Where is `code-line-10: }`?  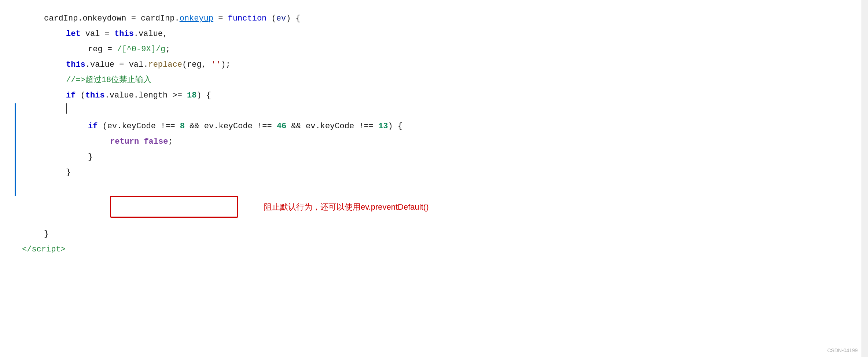
code-line-10: } is located at coordinates (445, 157).